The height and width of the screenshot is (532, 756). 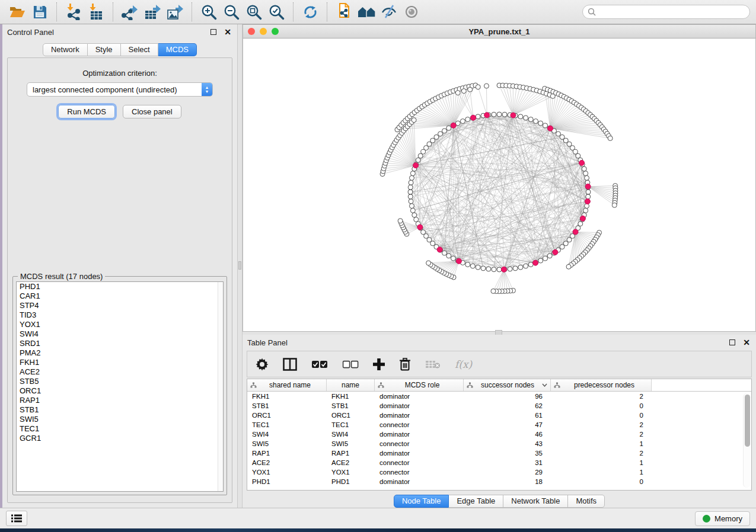 What do you see at coordinates (120, 353) in the screenshot?
I see `mcds-result-item: PMA2` at bounding box center [120, 353].